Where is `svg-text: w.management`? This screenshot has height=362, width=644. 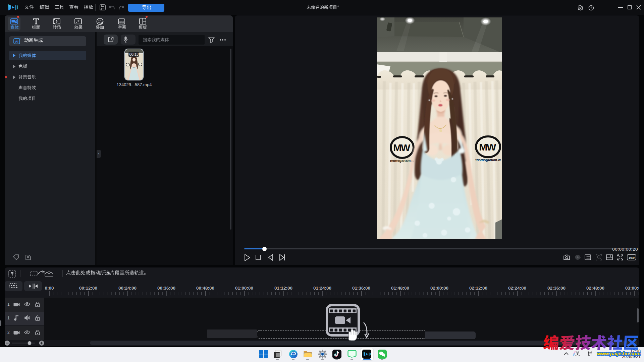 svg-text: w.management is located at coordinates (488, 160).